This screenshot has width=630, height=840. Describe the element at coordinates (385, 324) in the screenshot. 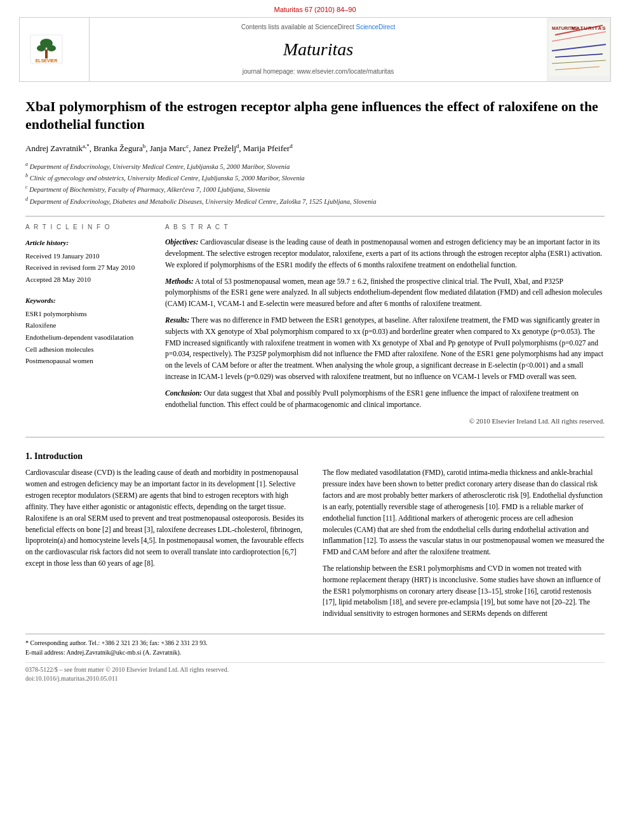

I see `abstract-box: Objectives: Cardiovascular disease is th…` at that location.